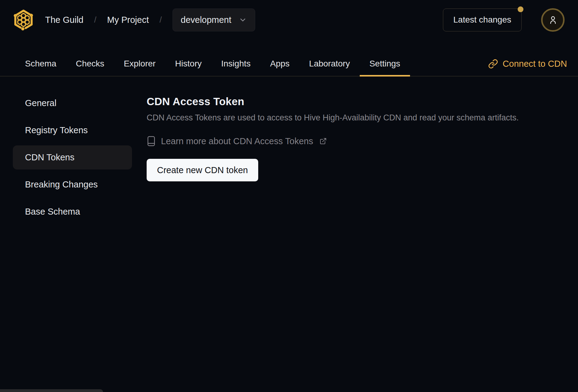 This screenshot has width=578, height=392. Describe the element at coordinates (237, 141) in the screenshot. I see `learn-more-label: Learn more about CDN Access Tokens` at that location.